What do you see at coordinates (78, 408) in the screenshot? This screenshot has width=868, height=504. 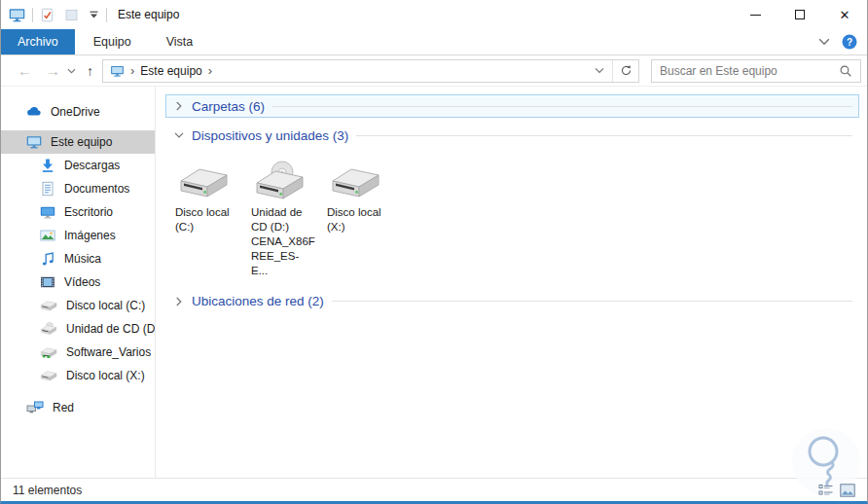 I see `sidebar-item-red: Red` at bounding box center [78, 408].